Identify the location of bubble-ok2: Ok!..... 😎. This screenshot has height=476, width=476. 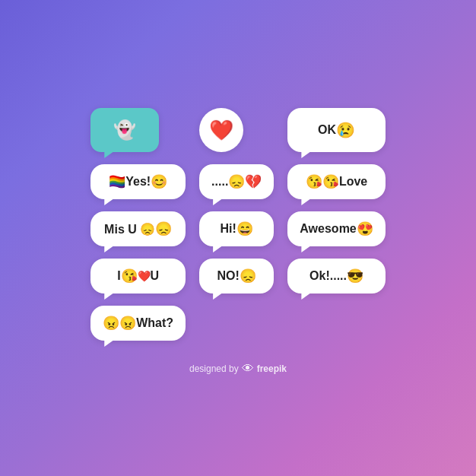
(336, 276).